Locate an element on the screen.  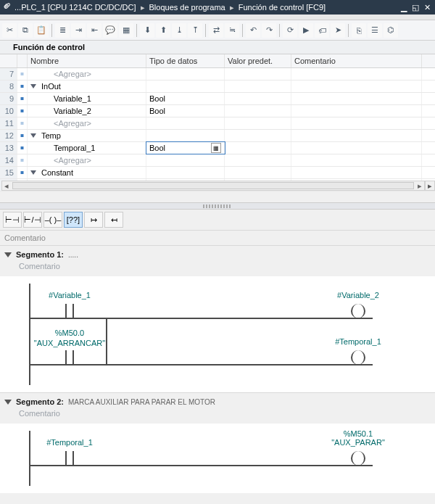
breadcrumb-folder: Bloques de programa is located at coordinates (187, 7).